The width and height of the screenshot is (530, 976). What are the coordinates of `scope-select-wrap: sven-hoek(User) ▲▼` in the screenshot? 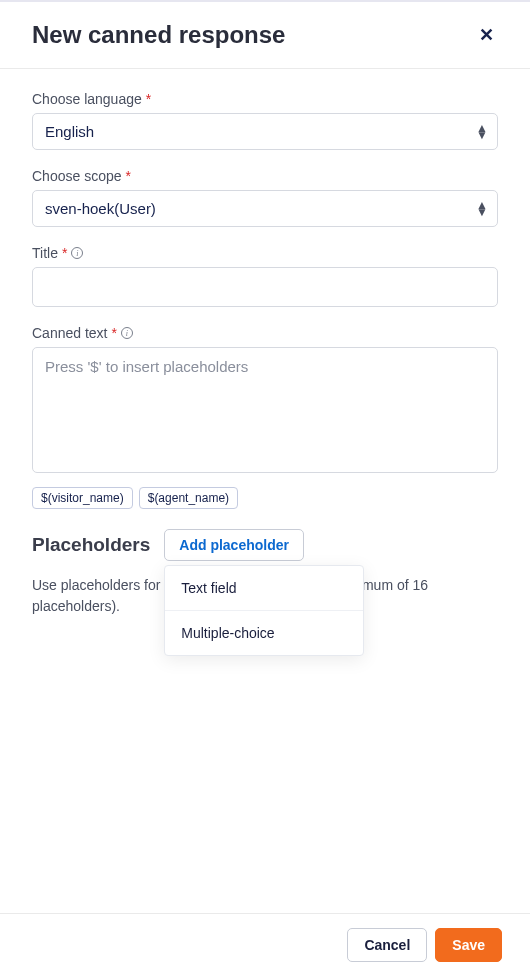 It's located at (265, 208).